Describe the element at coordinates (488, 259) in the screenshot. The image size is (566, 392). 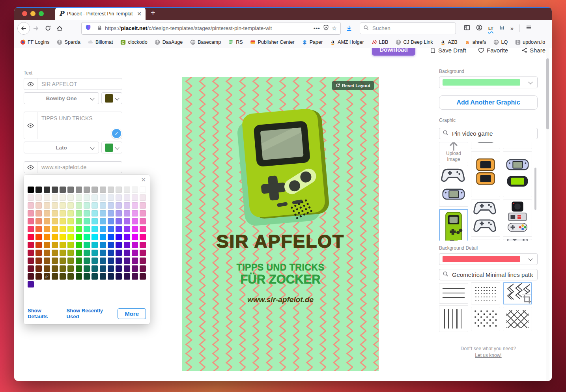
I see `background-detail-color-select` at that location.